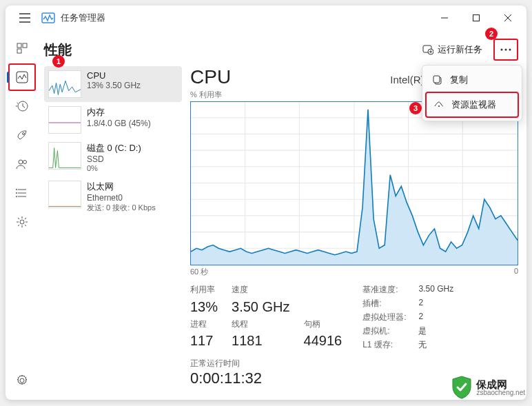 This screenshot has height=406, width=532. What do you see at coordinates (476, 18) in the screenshot?
I see `maximize-icon` at bounding box center [476, 18].